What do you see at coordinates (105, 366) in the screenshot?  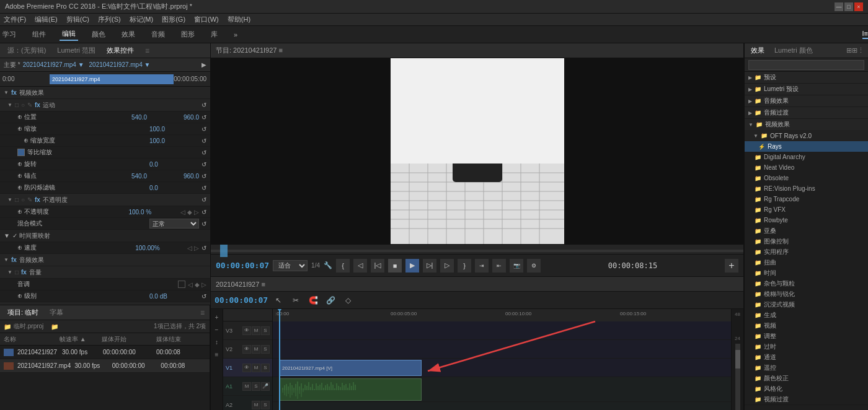 I see `project-item-1: 20210421I927.mp4 30.00 fps 00:00:00:00 0…` at bounding box center [105, 366].